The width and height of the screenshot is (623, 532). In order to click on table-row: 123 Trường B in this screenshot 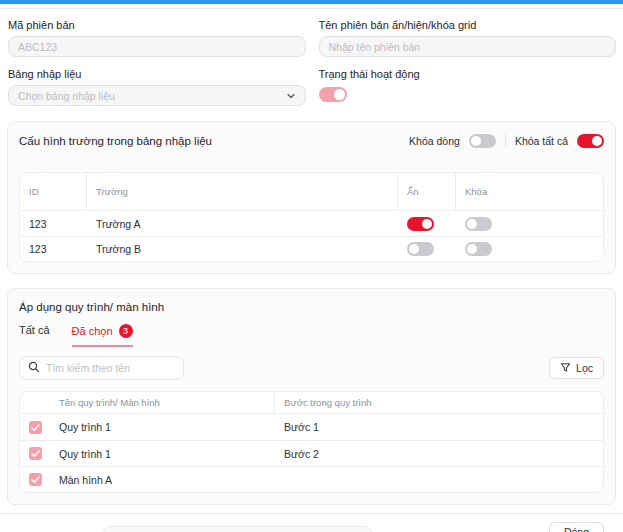, I will do `click(312, 248)`.